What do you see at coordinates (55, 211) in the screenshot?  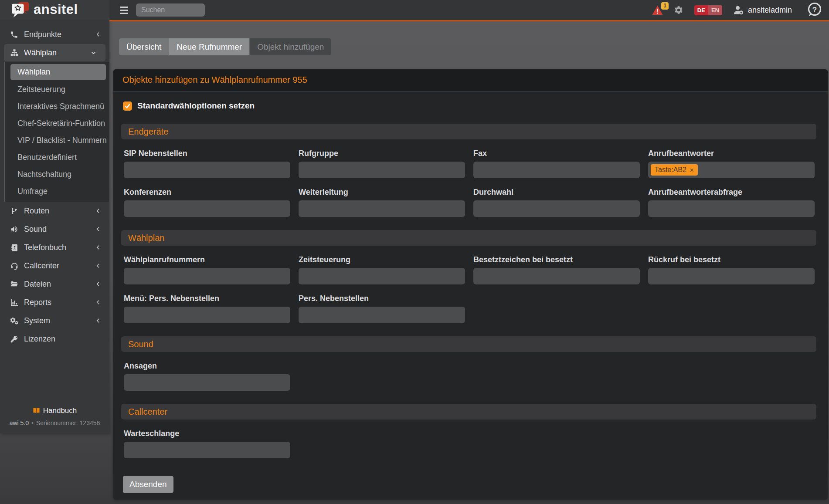 I see `sidebar-item-routen: Routen` at bounding box center [55, 211].